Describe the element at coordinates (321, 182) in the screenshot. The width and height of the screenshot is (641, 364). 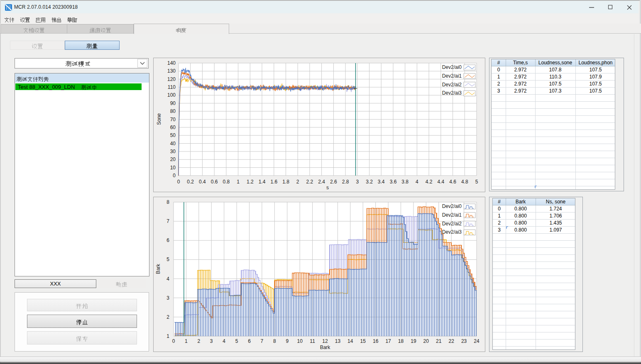
I see `svg-text: 2.4` at that location.